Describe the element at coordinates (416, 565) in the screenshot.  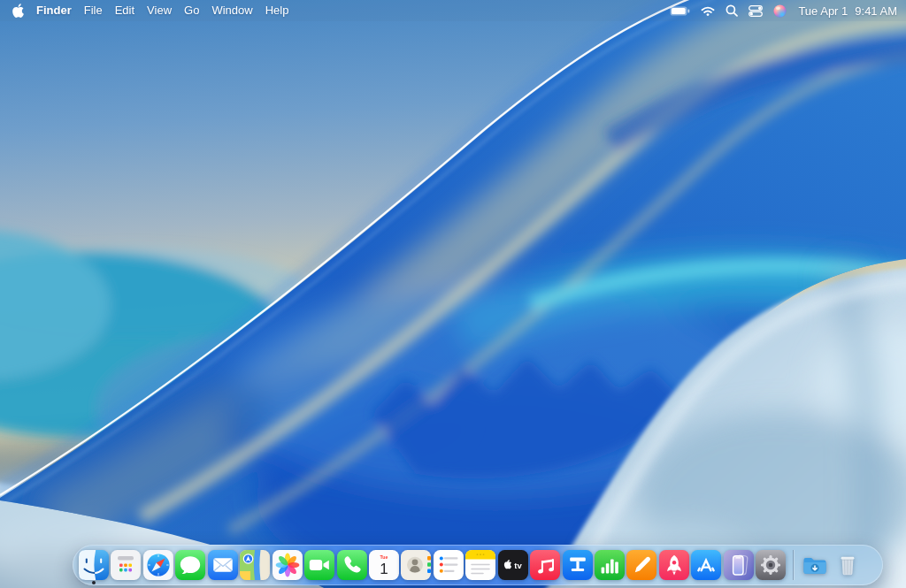
I see `dock-item-contacts` at that location.